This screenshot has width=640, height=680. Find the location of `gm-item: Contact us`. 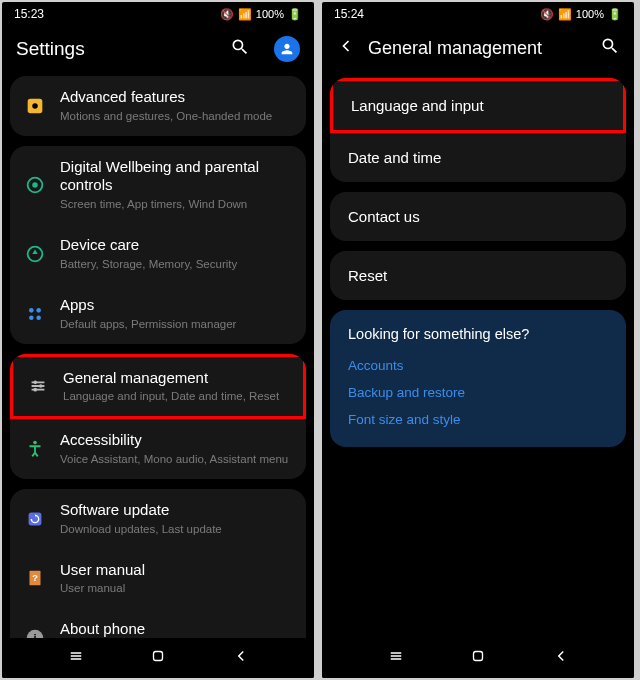

gm-item: Contact us is located at coordinates (478, 216).